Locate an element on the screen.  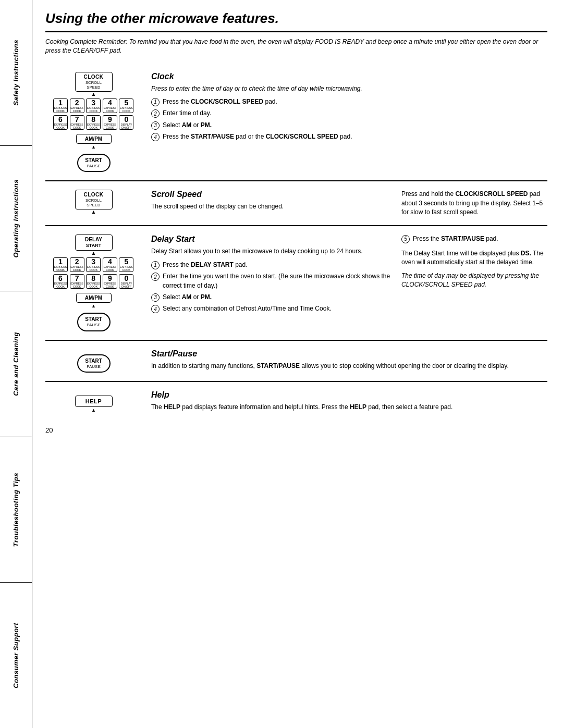
section-delay-start: DELAY START ▲ 1EXPRESS COOK 2EXPRESS COO… is located at coordinates (296, 283).